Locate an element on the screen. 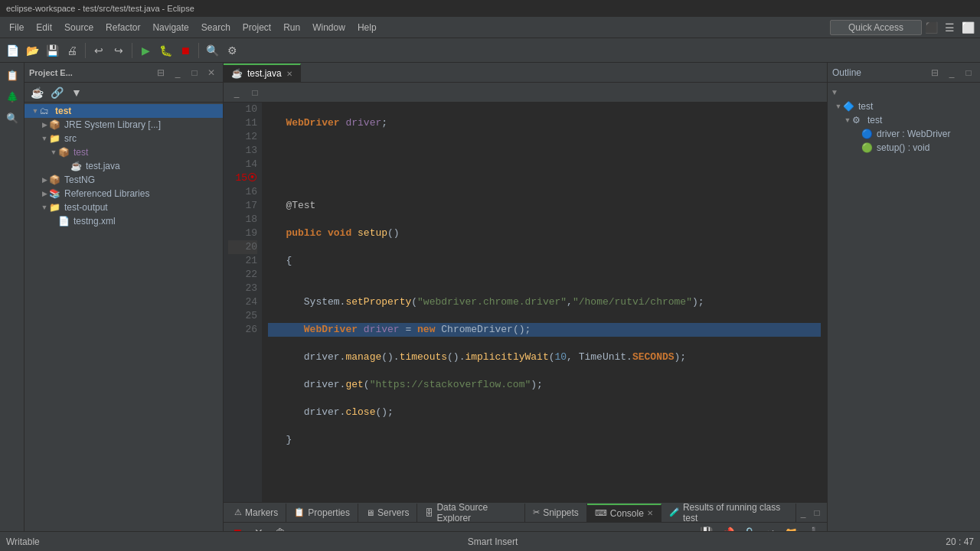 The image size is (980, 551). maximize-btn: ⬜ is located at coordinates (968, 28).